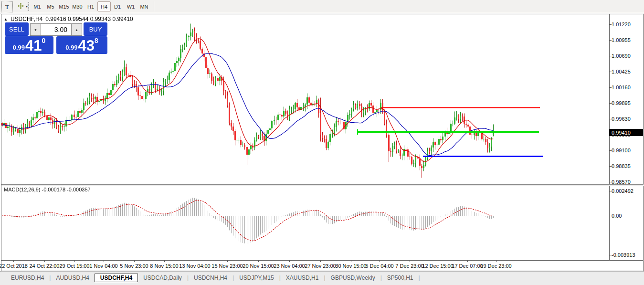 The width and height of the screenshot is (644, 285). I want to click on price-axis-label: 1.01220, so click(621, 24).